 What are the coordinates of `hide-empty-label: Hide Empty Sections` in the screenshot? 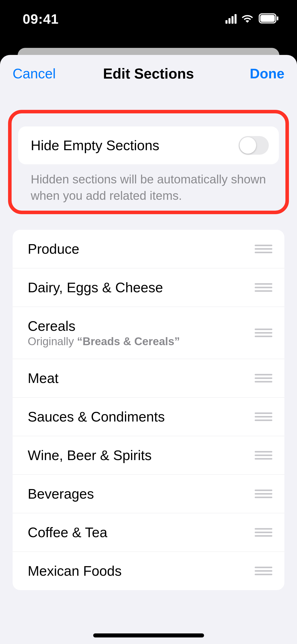 It's located at (95, 145).